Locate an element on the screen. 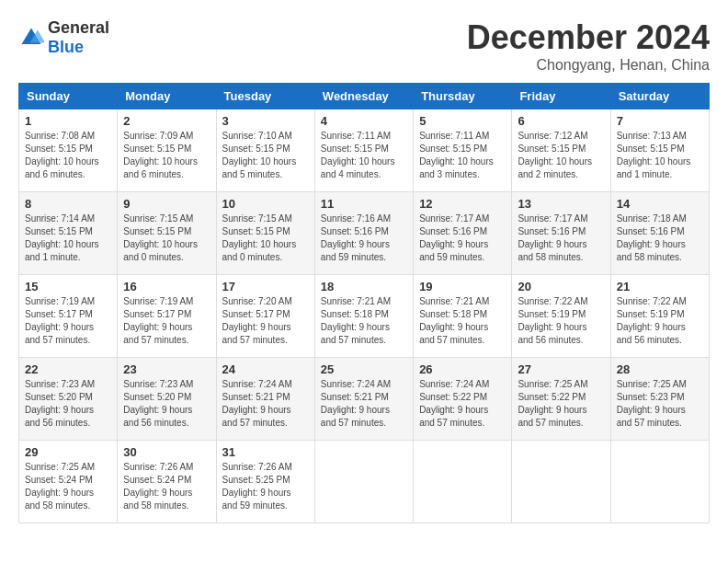 The width and height of the screenshot is (728, 563). day-info: Sunrise: 7:08 AM Sunset: 5:15 PM Dayligh… is located at coordinates (68, 155).